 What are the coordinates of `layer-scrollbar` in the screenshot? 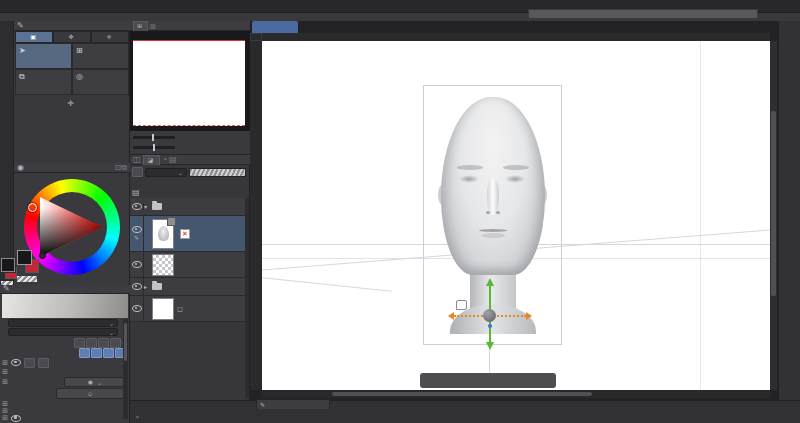 It's located at (247, 298).